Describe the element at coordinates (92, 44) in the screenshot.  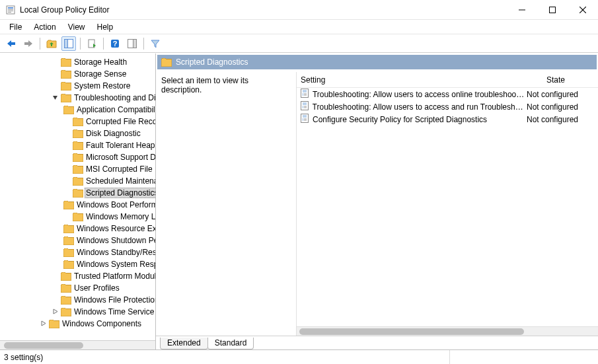
I see `export-list-button` at that location.